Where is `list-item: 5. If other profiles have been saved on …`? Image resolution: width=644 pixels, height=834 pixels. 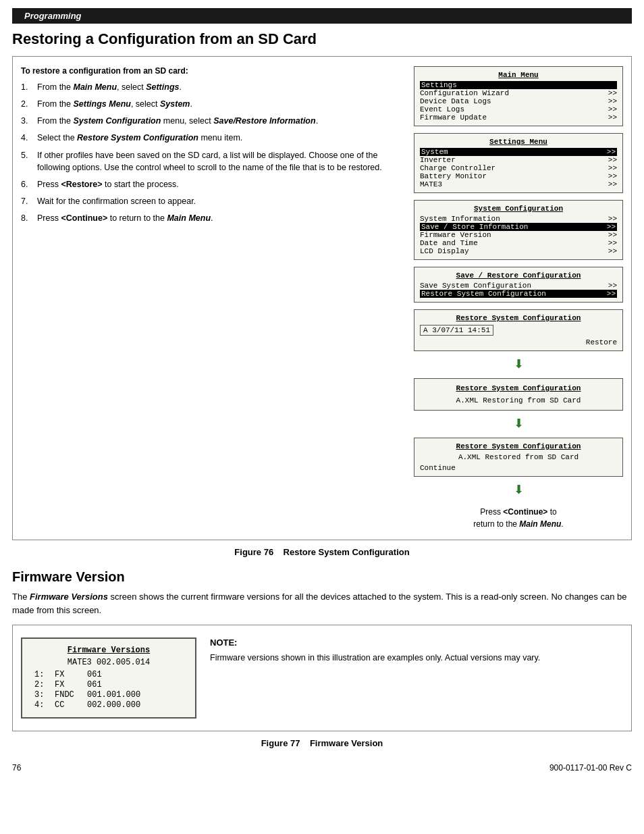 list-item: 5. If other profiles have been saved on … is located at coordinates (212, 161).